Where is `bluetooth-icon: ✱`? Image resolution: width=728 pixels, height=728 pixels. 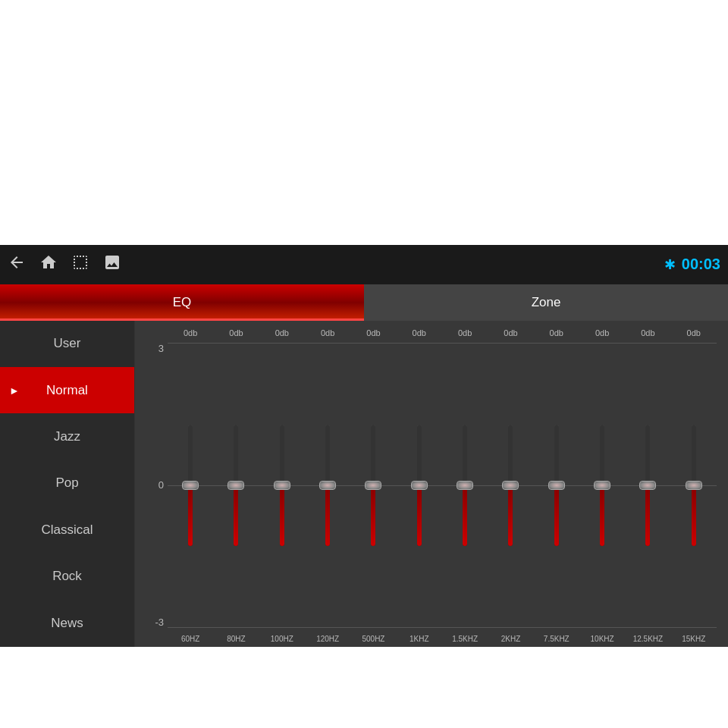 bluetooth-icon: ✱ is located at coordinates (670, 265).